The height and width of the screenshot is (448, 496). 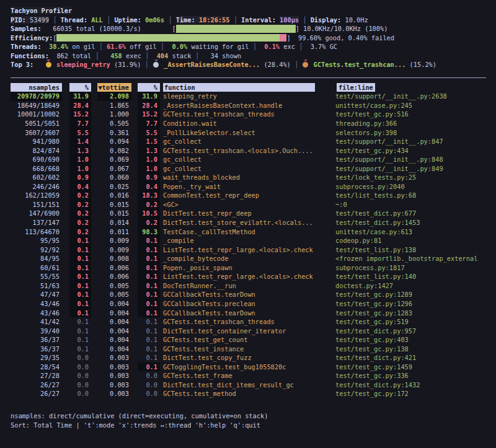 I want to click on fileline-cell: test/test_gc.py:519, so click(x=411, y=322).